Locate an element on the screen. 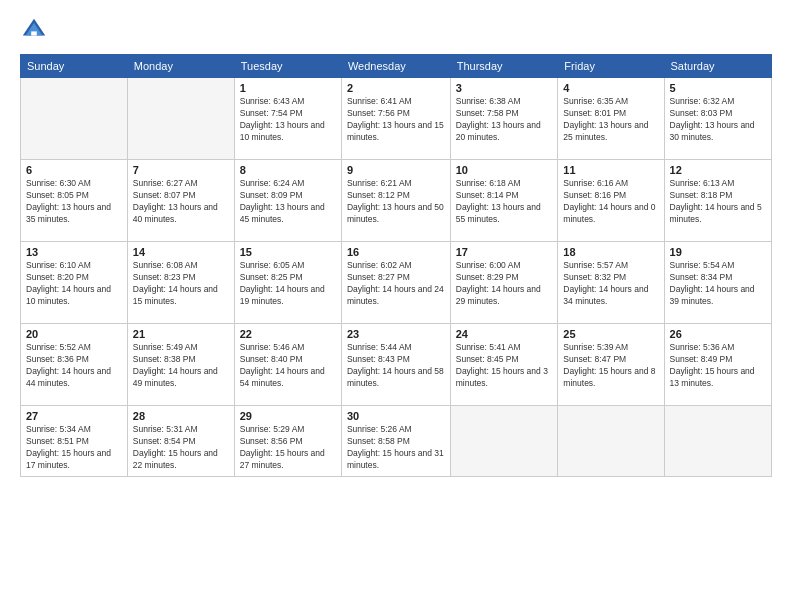 This screenshot has height=612, width=792. day-number: 8 is located at coordinates (288, 170).